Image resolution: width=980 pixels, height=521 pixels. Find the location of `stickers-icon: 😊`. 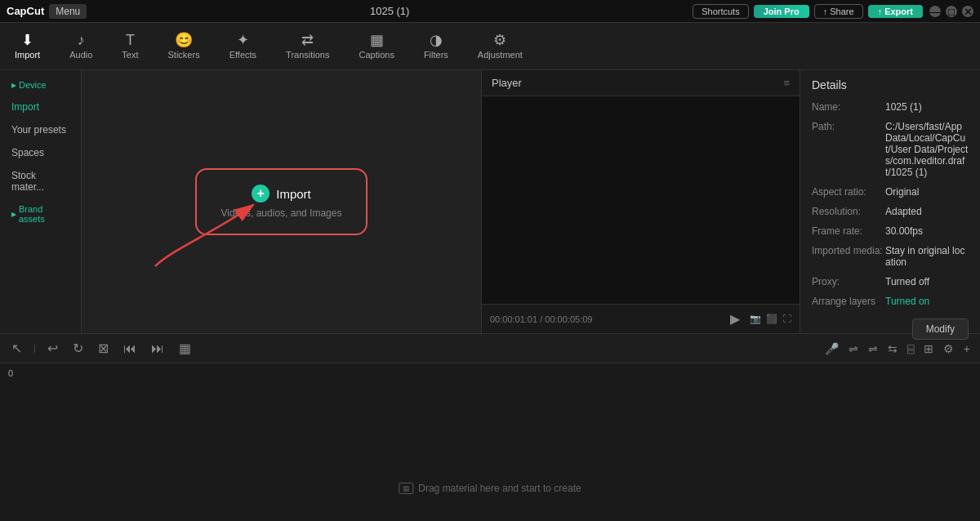

stickers-icon: 😊 is located at coordinates (184, 40).